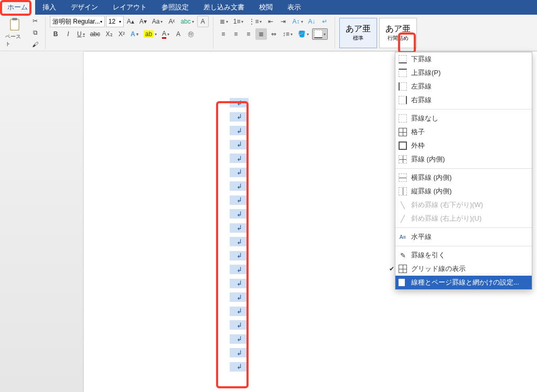  What do you see at coordinates (261, 34) in the screenshot?
I see `align-justify-button: ≣` at bounding box center [261, 34].